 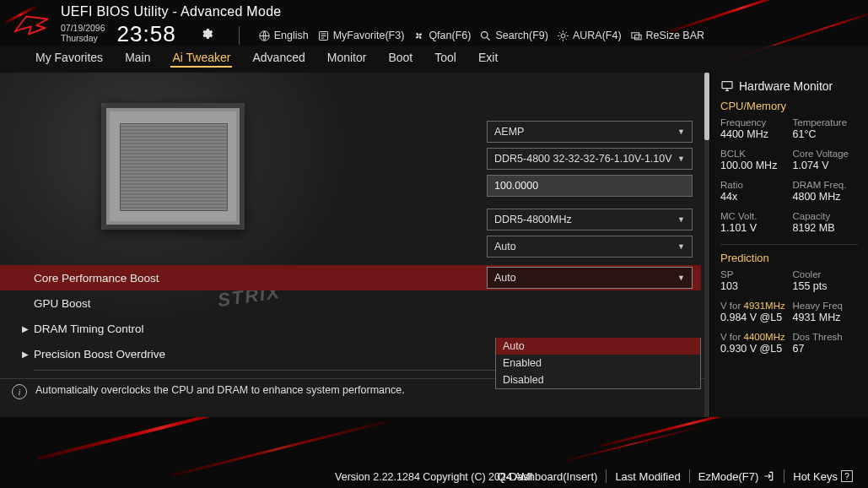 I want to click on language-button: English, so click(x=283, y=35).